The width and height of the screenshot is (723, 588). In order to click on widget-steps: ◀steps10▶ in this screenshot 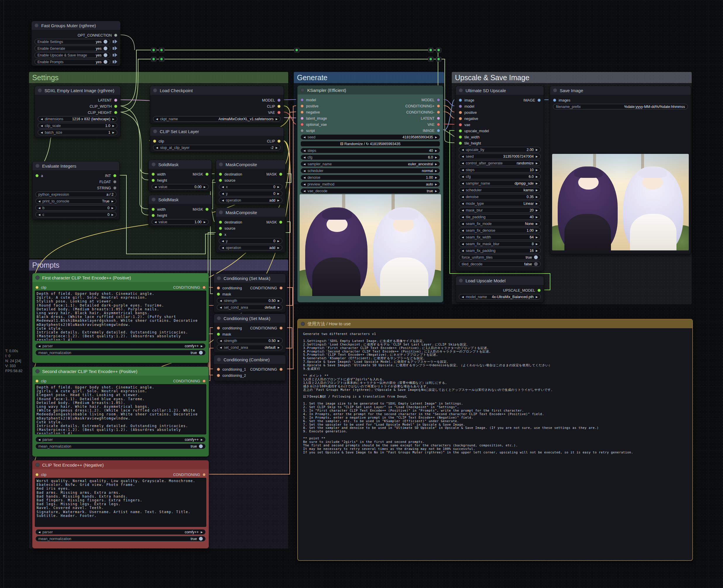, I will do `click(500, 170)`.